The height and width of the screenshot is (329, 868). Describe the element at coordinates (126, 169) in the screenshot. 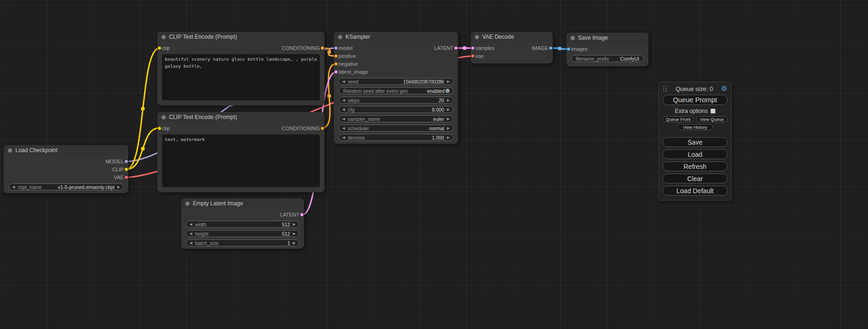

I see `port-clip-output` at that location.